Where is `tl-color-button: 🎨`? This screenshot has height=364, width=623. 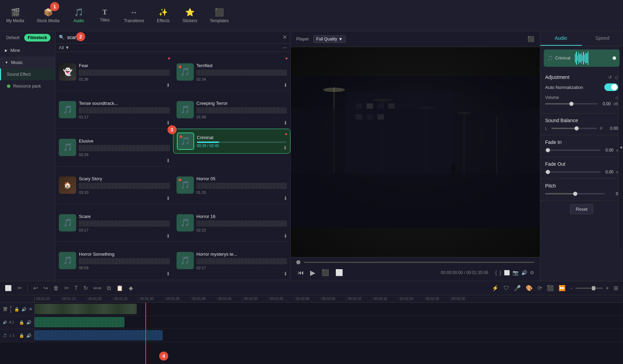 tl-color-button: 🎨 is located at coordinates (529, 288).